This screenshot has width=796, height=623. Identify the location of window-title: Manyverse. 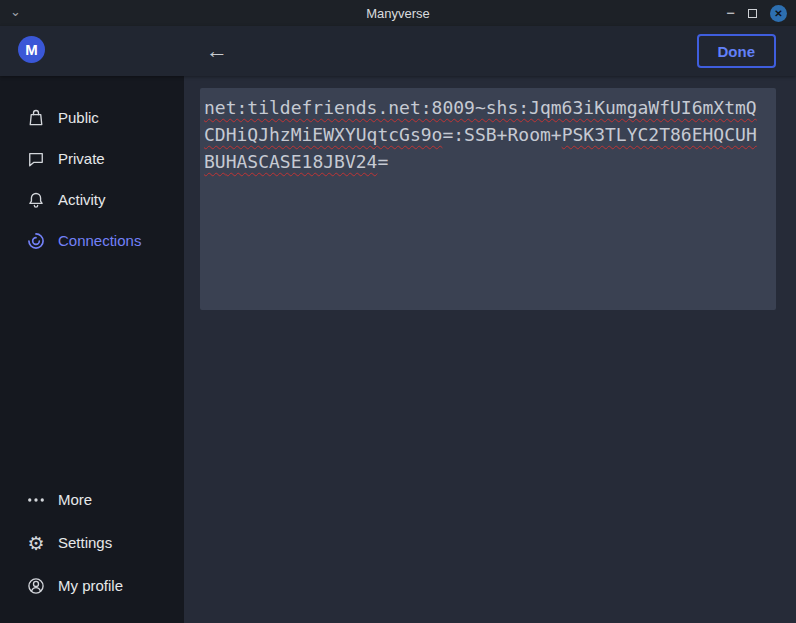
(398, 14).